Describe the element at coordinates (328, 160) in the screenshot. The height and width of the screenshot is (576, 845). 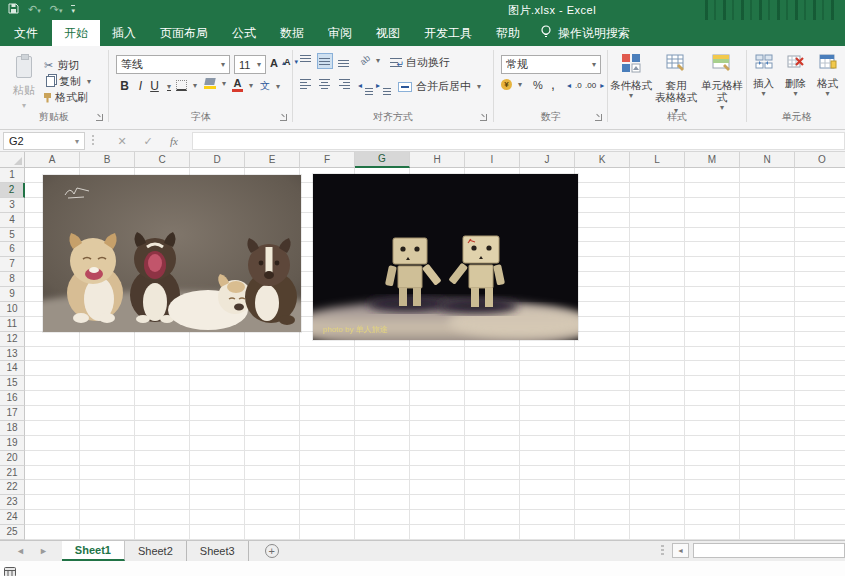
I see `column-header-F: F` at that location.